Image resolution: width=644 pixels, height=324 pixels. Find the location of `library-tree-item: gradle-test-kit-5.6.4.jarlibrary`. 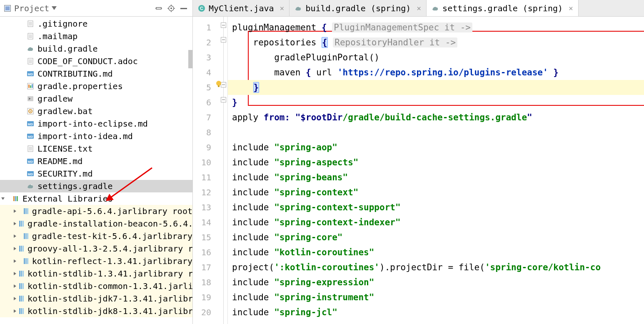

library-tree-item: gradle-test-kit-5.6.4.jarlibrary is located at coordinates (96, 236).